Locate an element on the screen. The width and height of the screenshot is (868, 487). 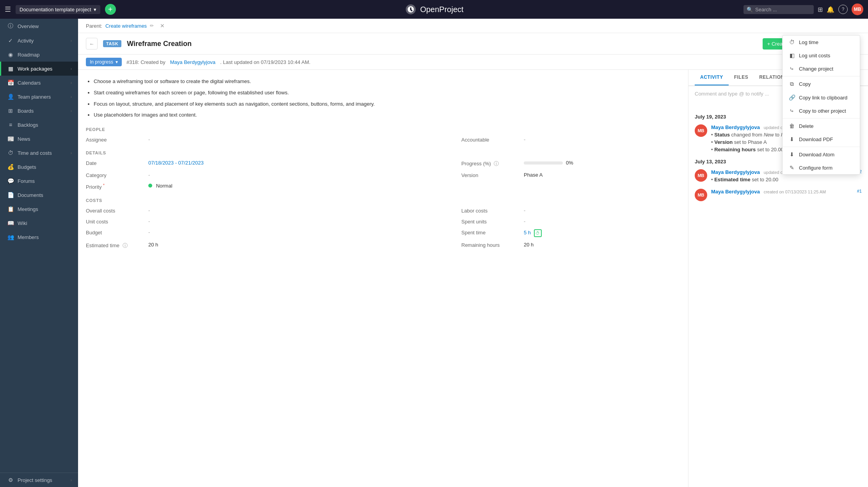
hamburger-icon: ☰ is located at coordinates (8, 9).